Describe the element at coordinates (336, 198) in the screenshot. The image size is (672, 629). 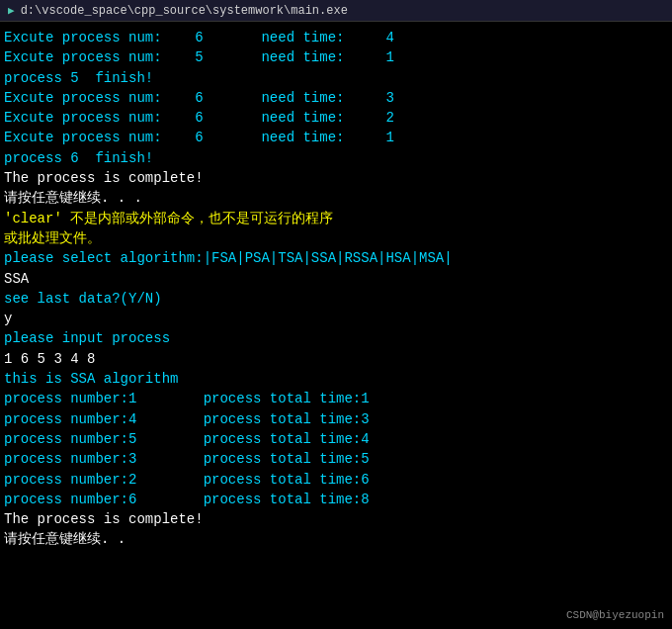
I see `terminal-line: 请按任意键继续. . .` at that location.